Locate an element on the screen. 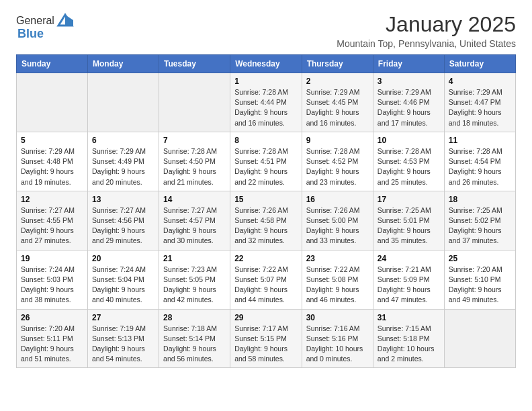 The width and height of the screenshot is (532, 411). table-row: 16Sunrise: 7:26 AMSunset: 5:00 PMDayligh… is located at coordinates (337, 220).